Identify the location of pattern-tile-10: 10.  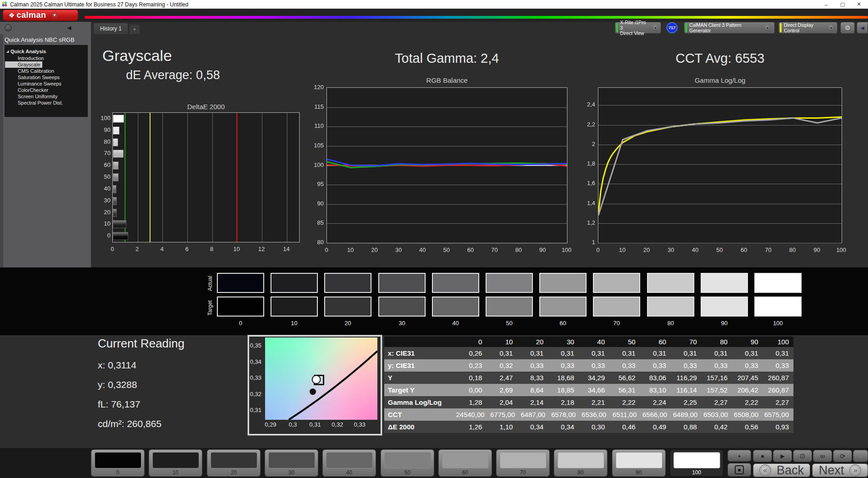
(176, 463).